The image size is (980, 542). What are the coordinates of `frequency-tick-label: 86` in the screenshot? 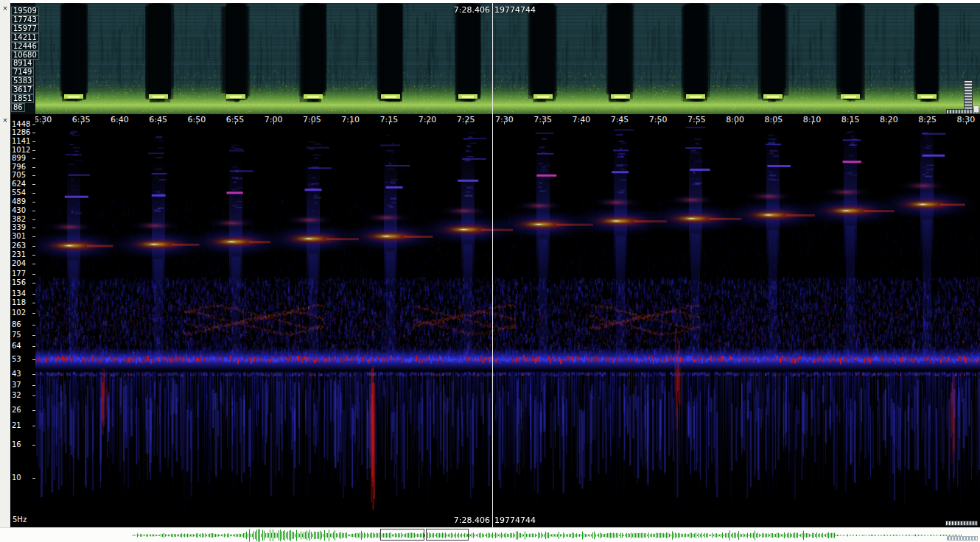 It's located at (18, 108).